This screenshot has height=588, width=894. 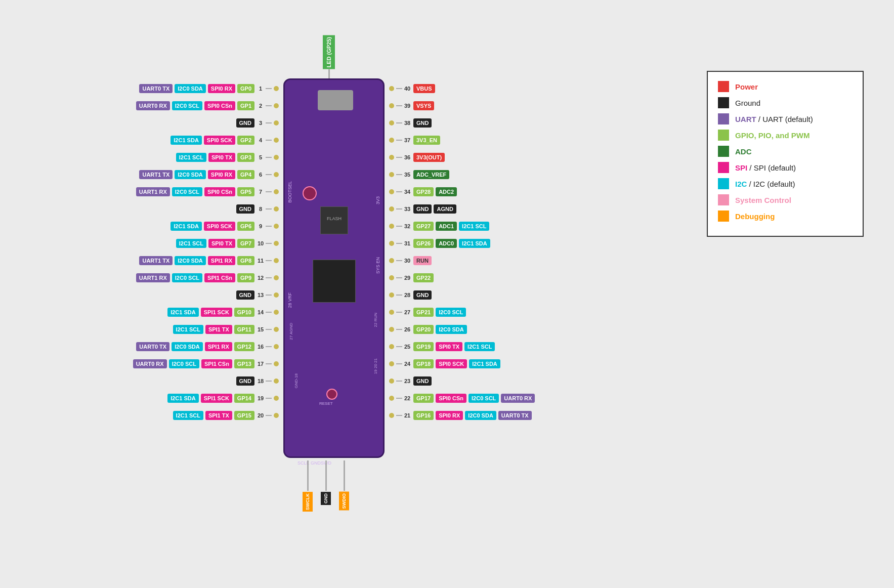 What do you see at coordinates (326, 486) in the screenshot?
I see `gnd-bottom-pin: GND` at bounding box center [326, 486].